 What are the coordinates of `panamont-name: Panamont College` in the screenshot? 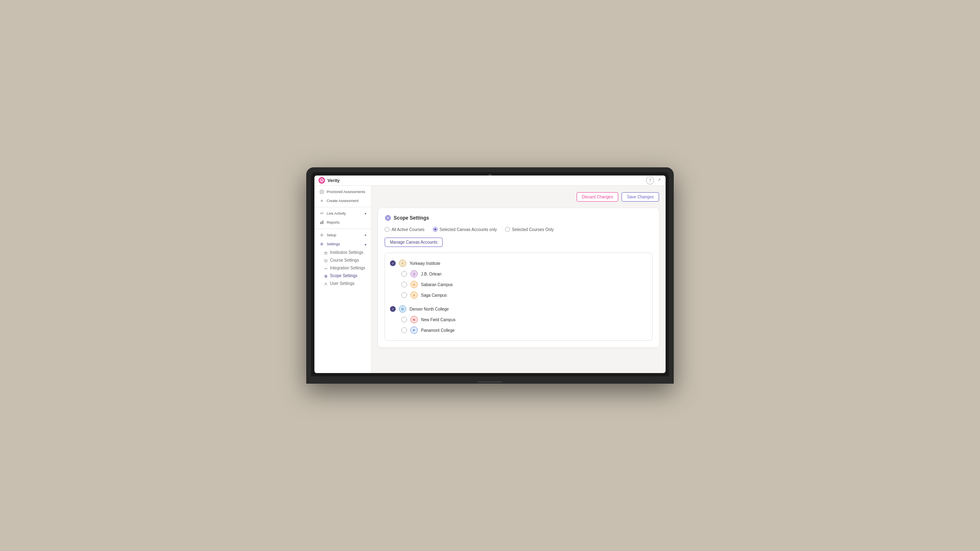 It's located at (438, 331).